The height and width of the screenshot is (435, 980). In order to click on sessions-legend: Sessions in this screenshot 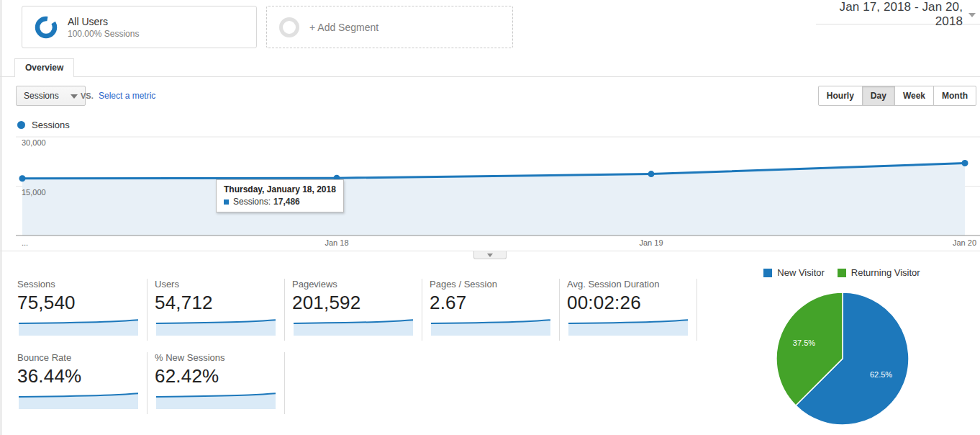, I will do `click(43, 125)`.